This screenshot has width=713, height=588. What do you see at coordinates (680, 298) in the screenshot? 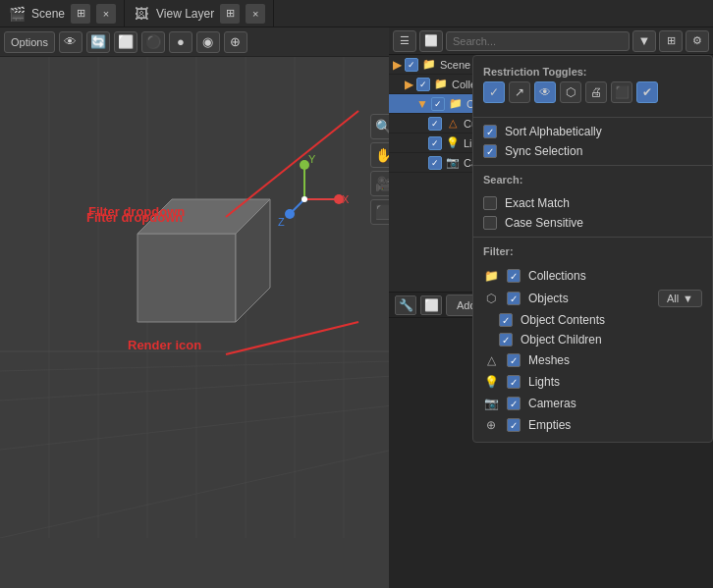
I see `objects-dropdown: All ▼` at bounding box center [680, 298].